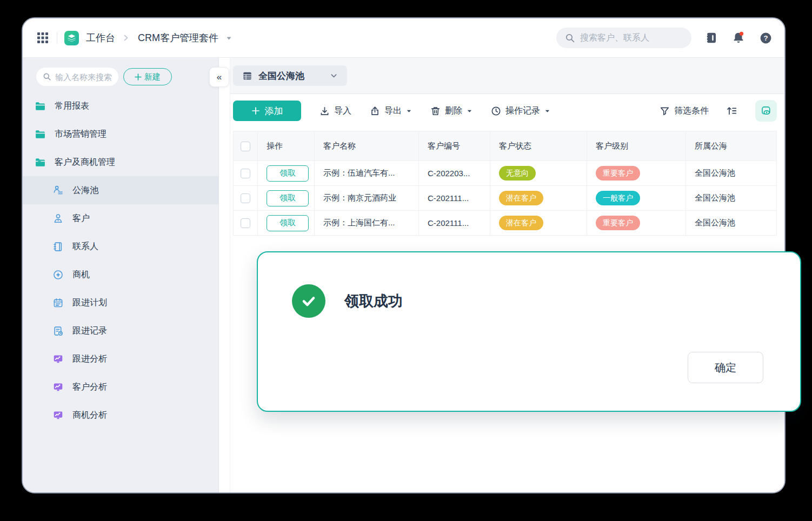 This screenshot has width=812, height=521. I want to click on notification-bell-icon, so click(738, 38).